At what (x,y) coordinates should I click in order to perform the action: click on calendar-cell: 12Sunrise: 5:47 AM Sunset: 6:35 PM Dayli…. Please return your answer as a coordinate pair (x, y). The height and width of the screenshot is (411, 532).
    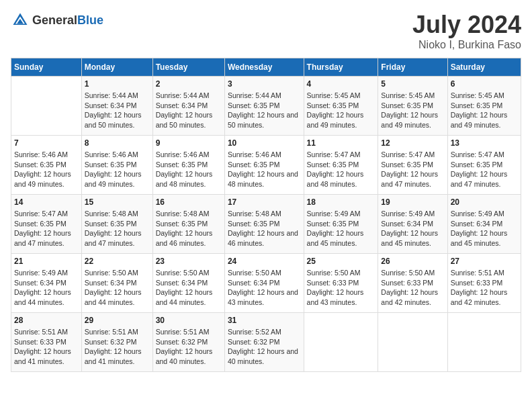
    Looking at the image, I should click on (412, 165).